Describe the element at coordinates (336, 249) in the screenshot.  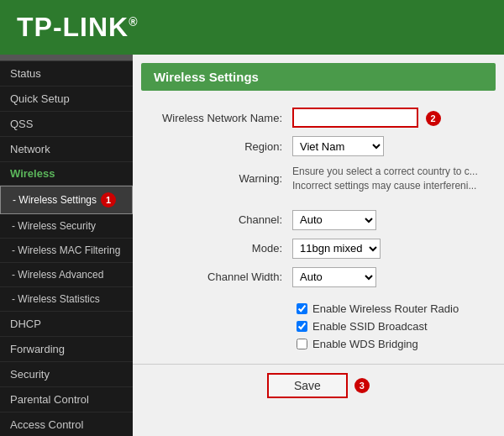
I see `mode-select: 11bgn mixed 11b only 11g only 11n only` at that location.